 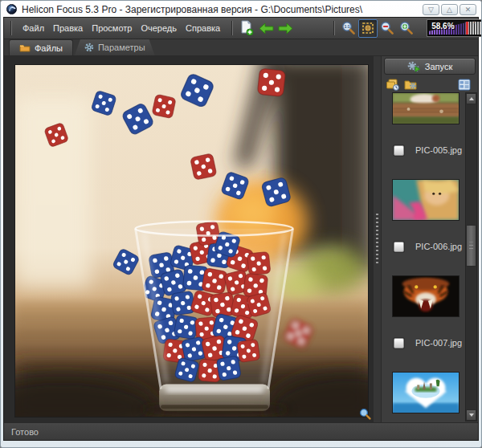 I want to click on thumbnail-3-image, so click(x=426, y=296).